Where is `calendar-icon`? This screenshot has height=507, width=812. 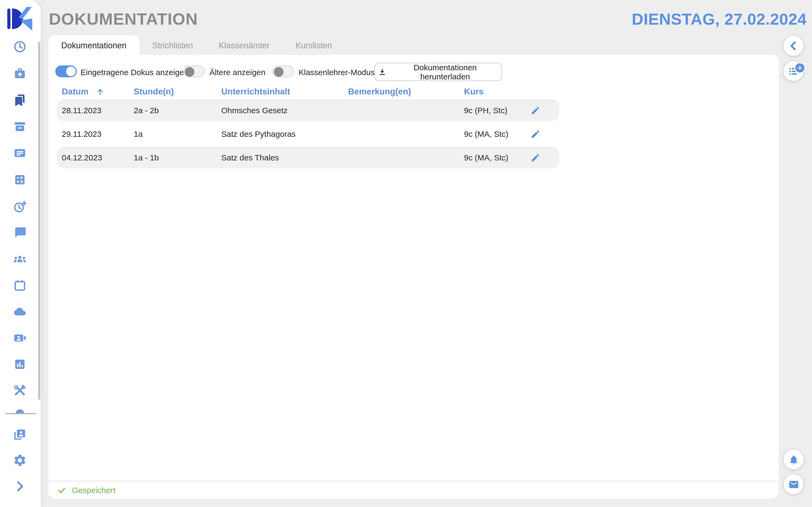
calendar-icon is located at coordinates (20, 285).